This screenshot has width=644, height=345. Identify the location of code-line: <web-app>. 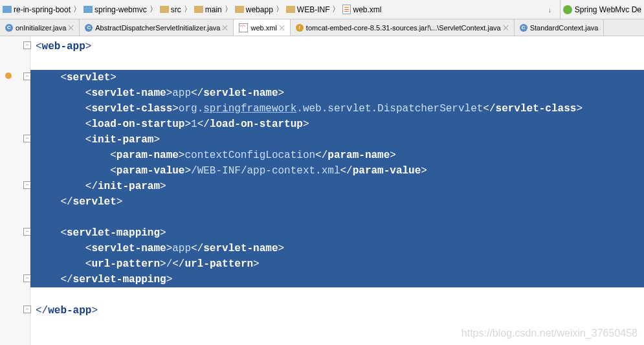
(337, 47).